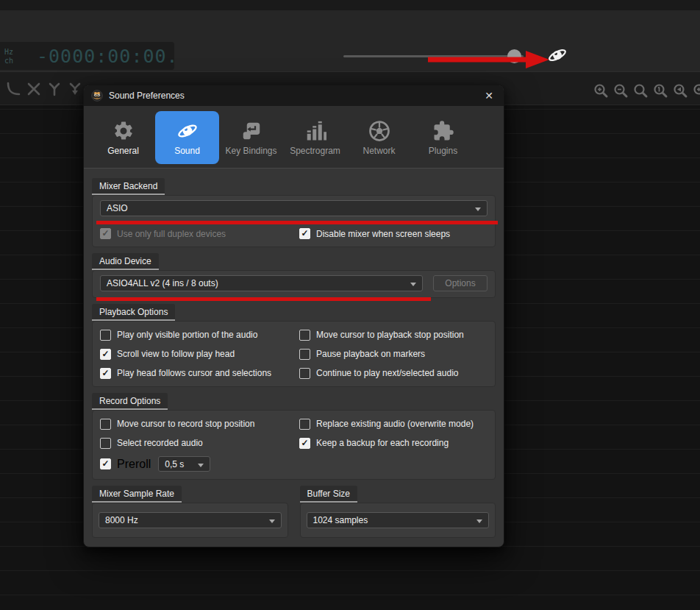 Image resolution: width=700 pixels, height=610 pixels. I want to click on channels-label: 0 ch, so click(7, 60).